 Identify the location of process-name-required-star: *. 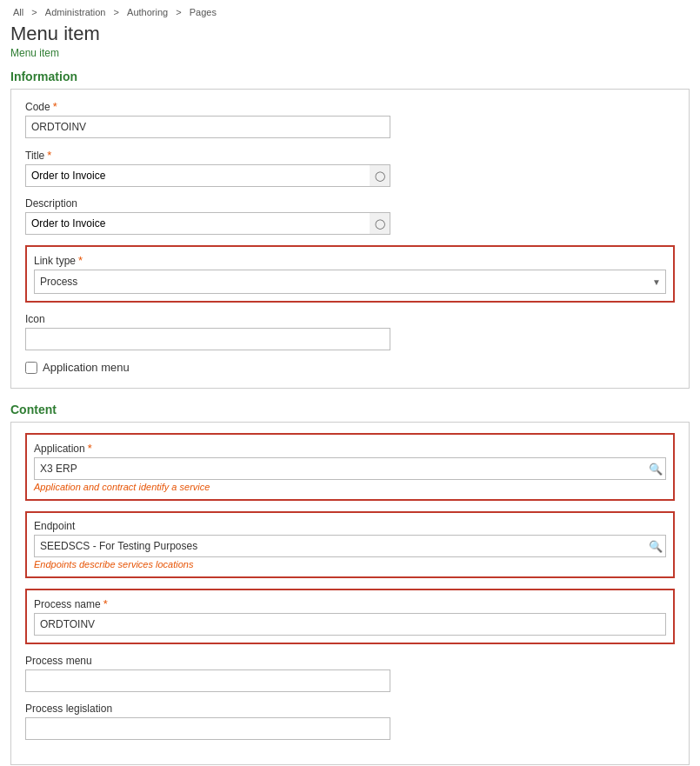
(106, 603).